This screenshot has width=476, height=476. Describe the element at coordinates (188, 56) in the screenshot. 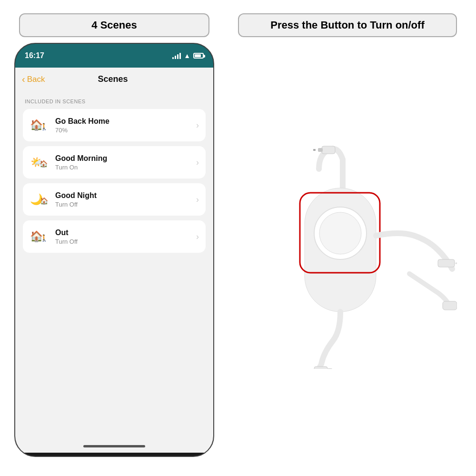

I see `status-icons: ▲` at that location.